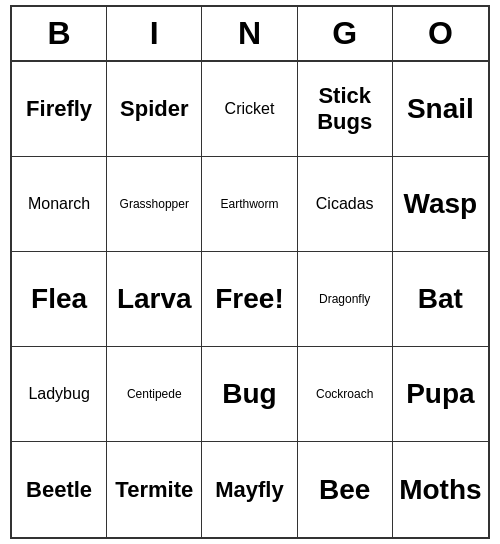 This screenshot has height=544, width=500. Describe the element at coordinates (60, 490) in the screenshot. I see `cell-r4-c0: Beetle` at that location.